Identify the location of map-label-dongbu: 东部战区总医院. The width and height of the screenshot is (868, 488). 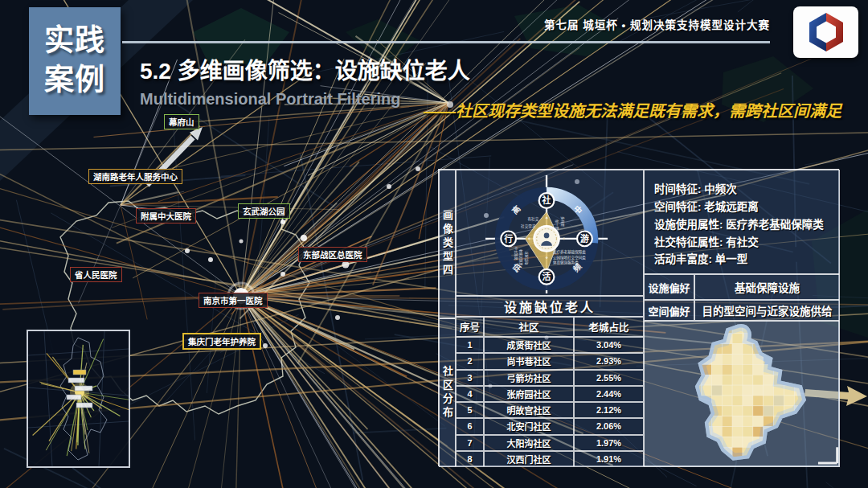
(333, 254).